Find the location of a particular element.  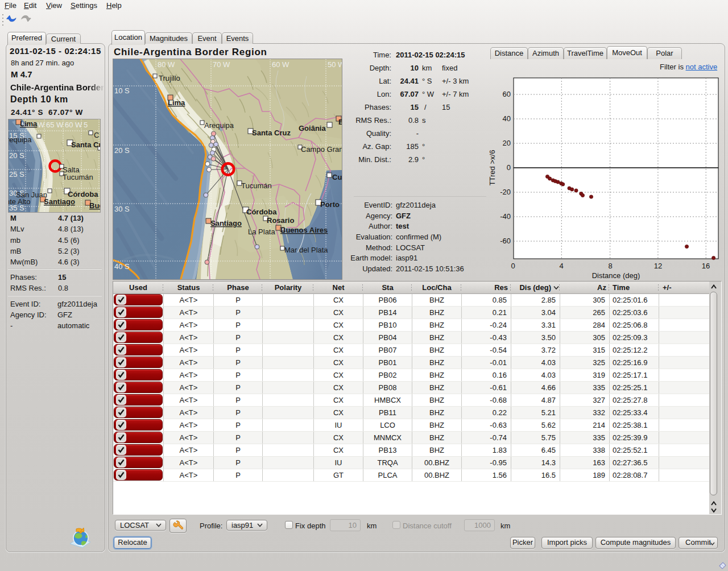

svg-text: 60 is located at coordinates (507, 94).